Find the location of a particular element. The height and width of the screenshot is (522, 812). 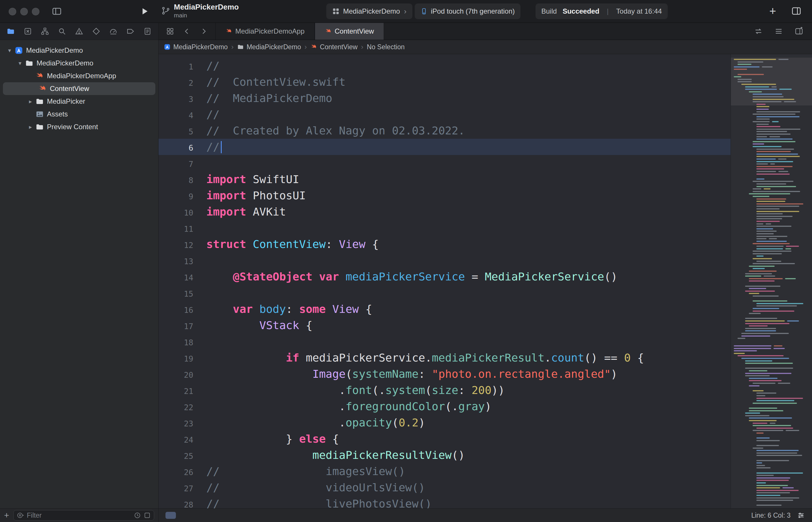

code-line-17: 17 VStack { is located at coordinates (445, 325).